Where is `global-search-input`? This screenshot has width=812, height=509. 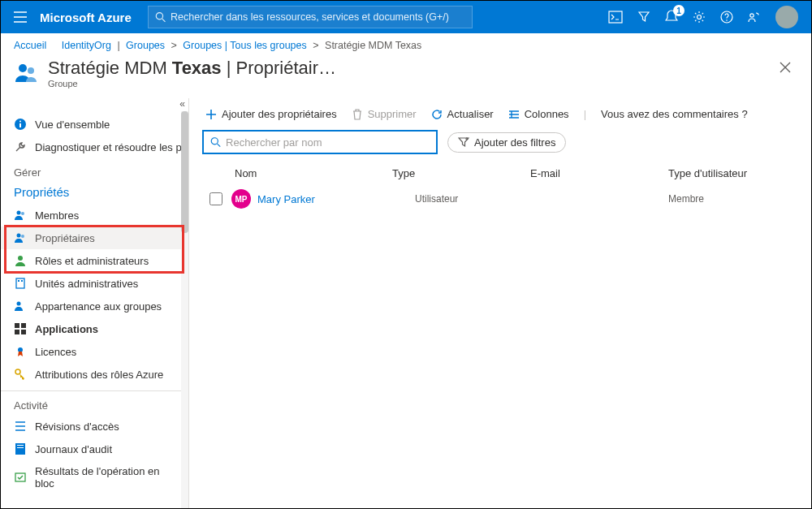
global-search-input is located at coordinates (318, 17).